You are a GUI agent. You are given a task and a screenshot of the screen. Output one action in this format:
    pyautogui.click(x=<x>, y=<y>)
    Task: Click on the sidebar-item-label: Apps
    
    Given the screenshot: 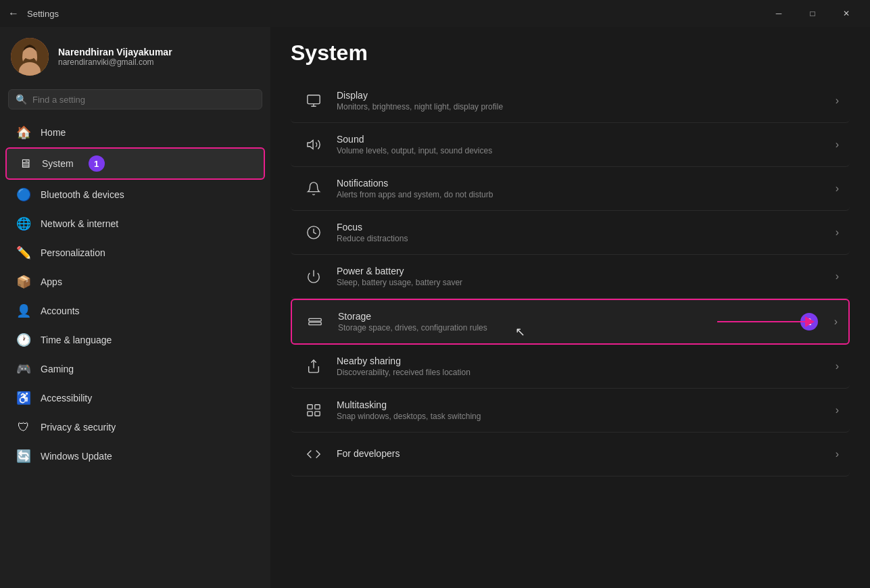 What is the action you would take?
    pyautogui.click(x=51, y=282)
    